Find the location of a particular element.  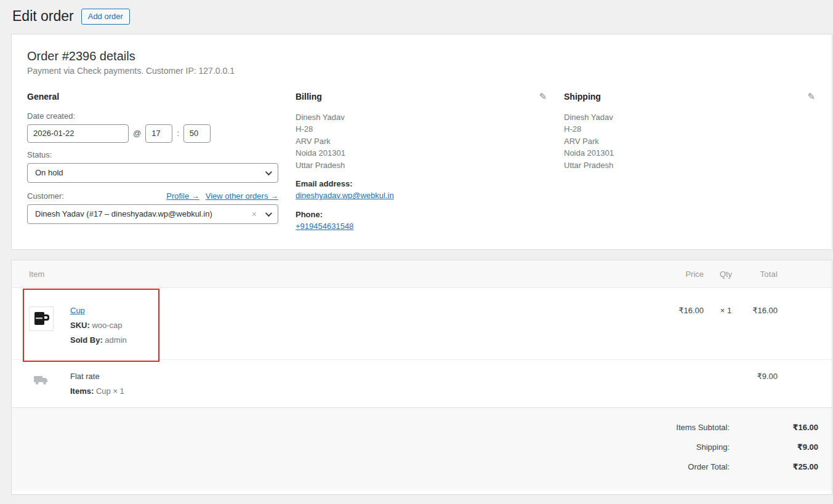

sold-by-value: admin is located at coordinates (116, 340).